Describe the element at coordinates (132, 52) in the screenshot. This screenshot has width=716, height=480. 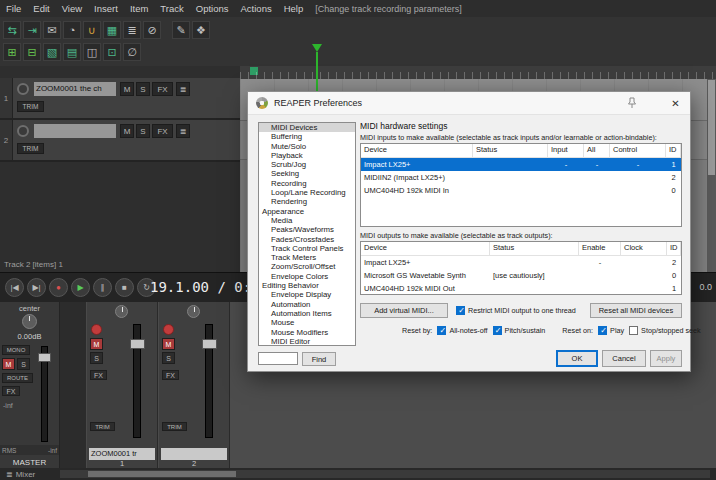
I see `toolbar-icon: ∅` at that location.